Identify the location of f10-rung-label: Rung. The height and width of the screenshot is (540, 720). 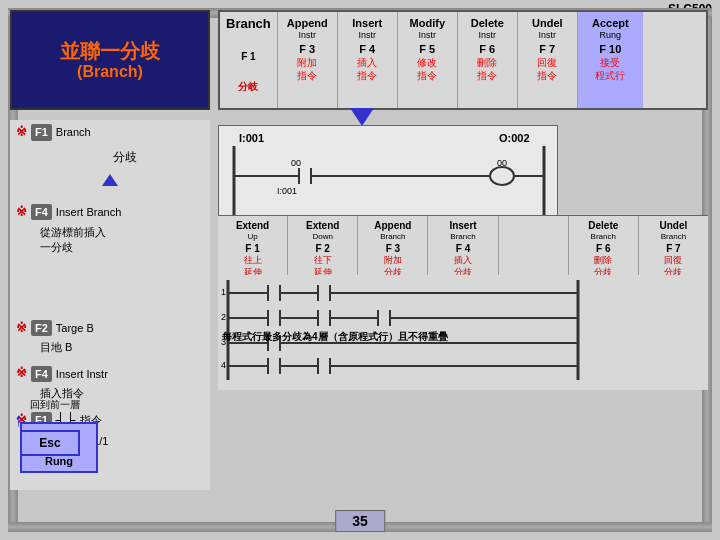
(59, 461).